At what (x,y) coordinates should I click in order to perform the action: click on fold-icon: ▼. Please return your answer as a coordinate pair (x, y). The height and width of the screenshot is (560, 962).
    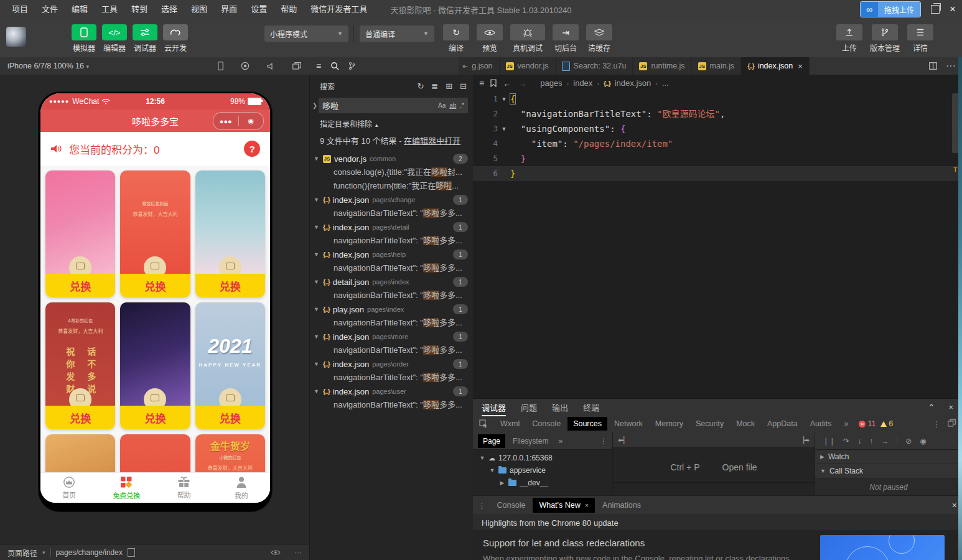
    Looking at the image, I should click on (504, 129).